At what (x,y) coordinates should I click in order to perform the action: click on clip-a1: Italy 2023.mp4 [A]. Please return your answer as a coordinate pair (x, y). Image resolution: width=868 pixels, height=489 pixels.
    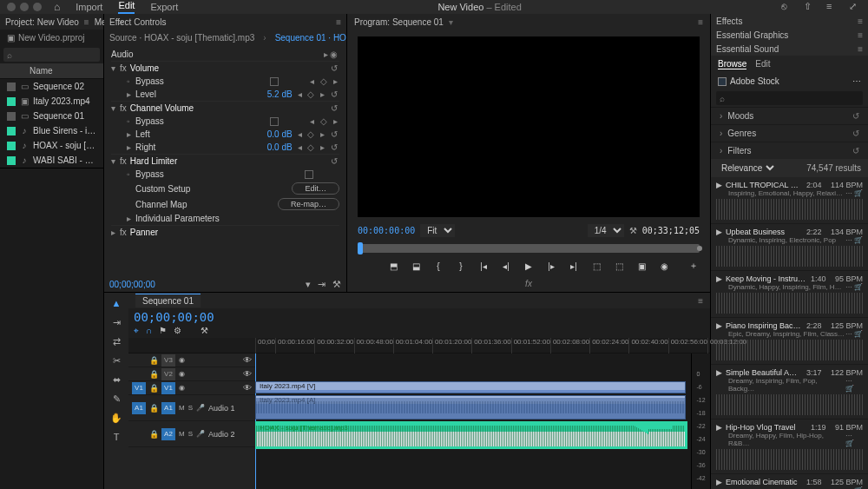
    Looking at the image, I should click on (470, 407).